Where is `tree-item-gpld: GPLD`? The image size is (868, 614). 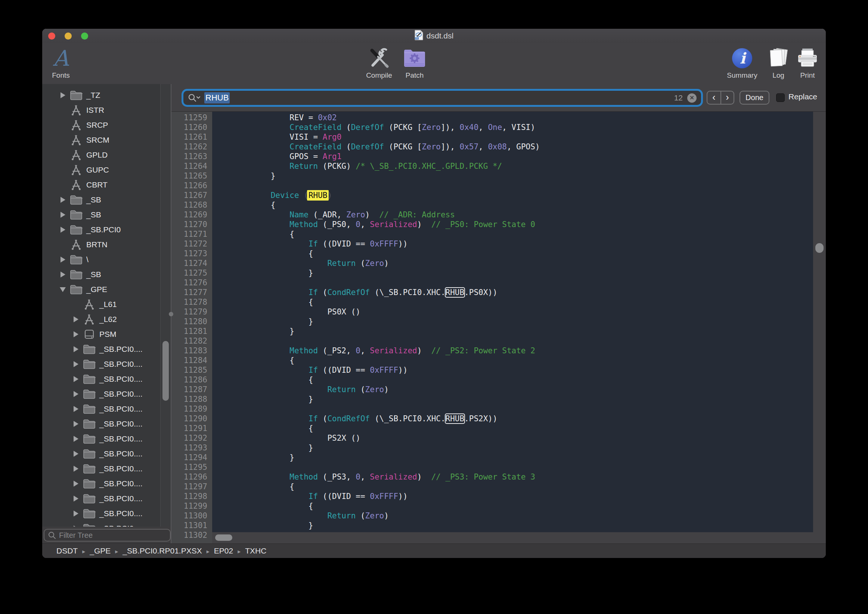
tree-item-gpld: GPLD is located at coordinates (107, 155).